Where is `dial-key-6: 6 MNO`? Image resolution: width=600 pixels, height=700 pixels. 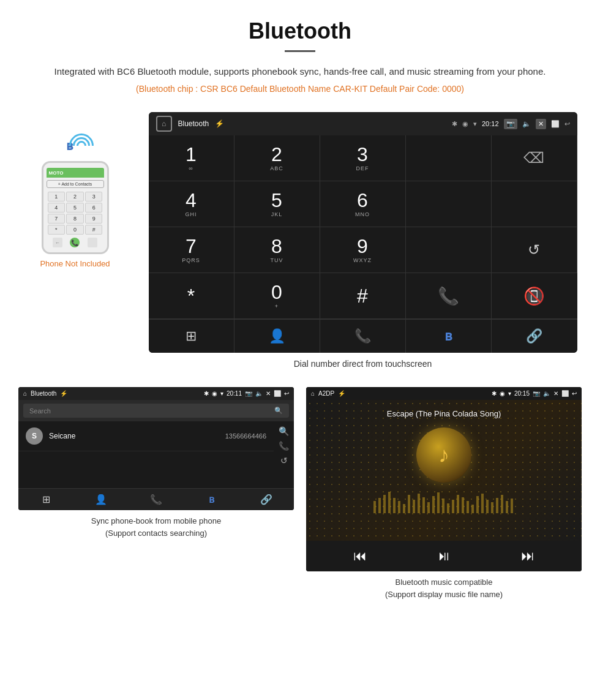
dial-key-6: 6 MNO is located at coordinates (363, 205).